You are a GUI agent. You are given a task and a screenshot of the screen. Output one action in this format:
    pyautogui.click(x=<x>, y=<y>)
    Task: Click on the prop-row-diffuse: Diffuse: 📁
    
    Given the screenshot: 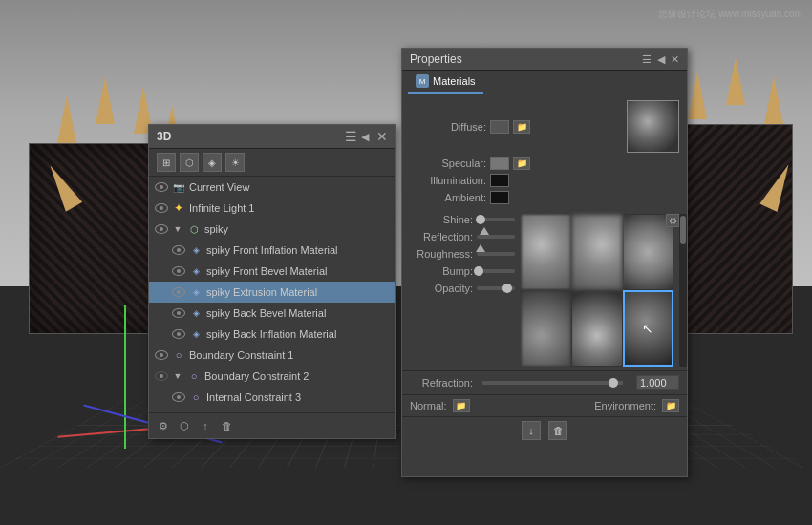 What is the action you would take?
    pyautogui.click(x=545, y=126)
    